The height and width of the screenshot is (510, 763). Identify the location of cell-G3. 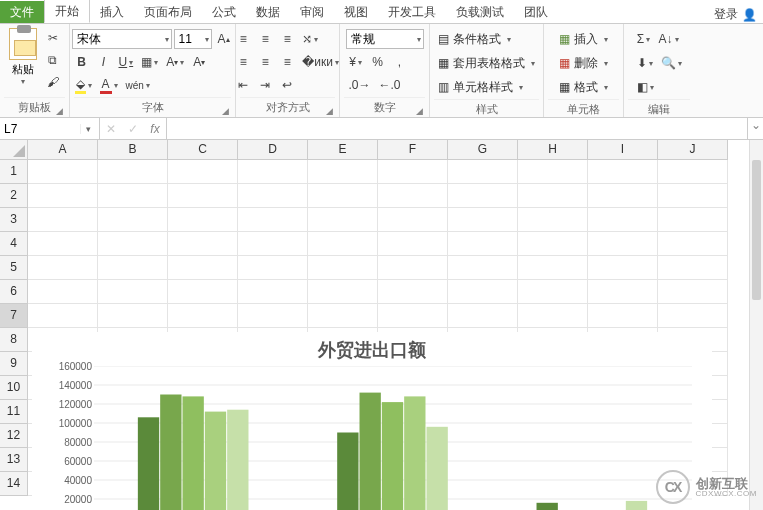
(483, 220).